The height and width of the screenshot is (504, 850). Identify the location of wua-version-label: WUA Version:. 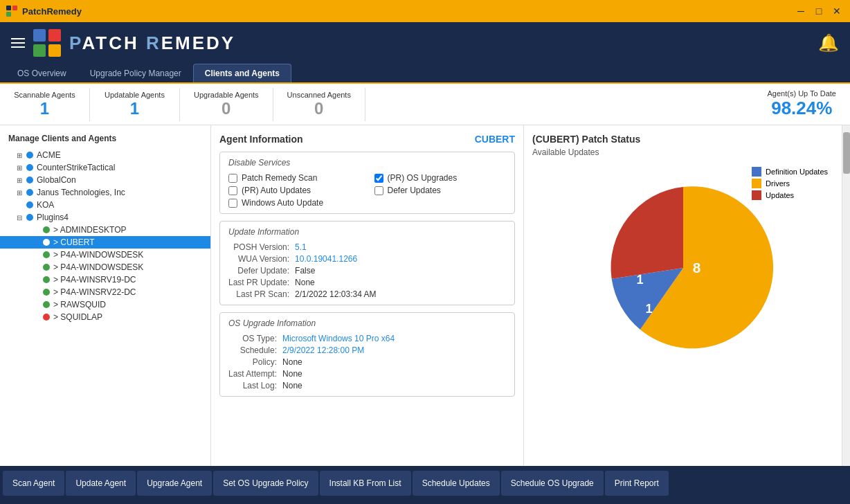
(259, 259).